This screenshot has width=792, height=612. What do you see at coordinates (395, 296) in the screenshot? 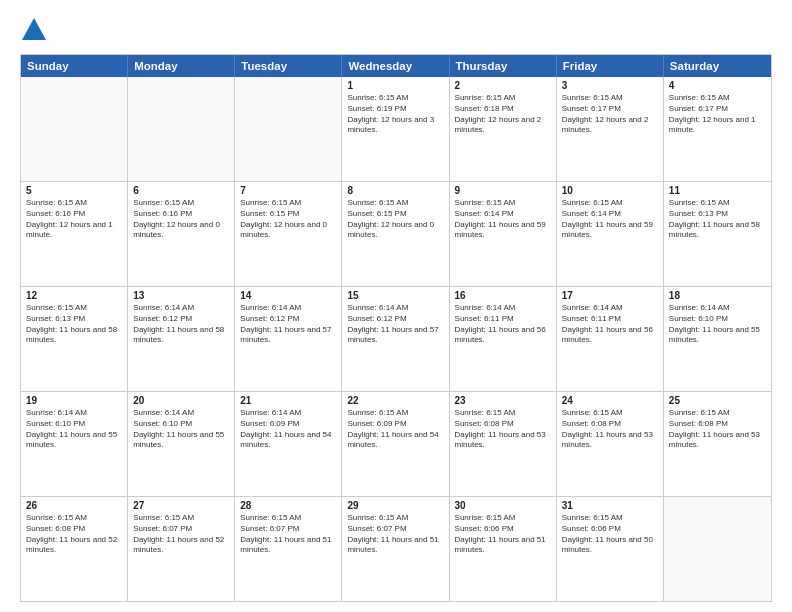
I see `day-number: 15` at bounding box center [395, 296].